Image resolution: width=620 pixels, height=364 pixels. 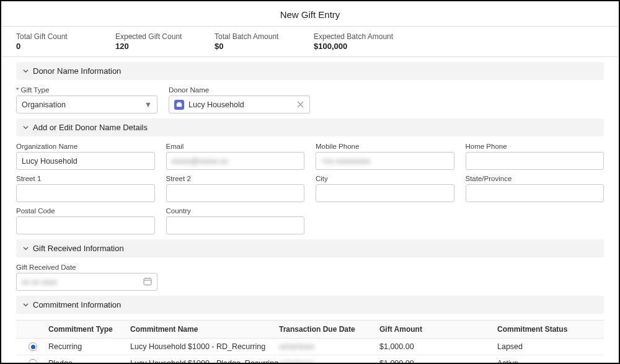 What do you see at coordinates (86, 211) in the screenshot?
I see `field-label: Postal Code` at bounding box center [86, 211].